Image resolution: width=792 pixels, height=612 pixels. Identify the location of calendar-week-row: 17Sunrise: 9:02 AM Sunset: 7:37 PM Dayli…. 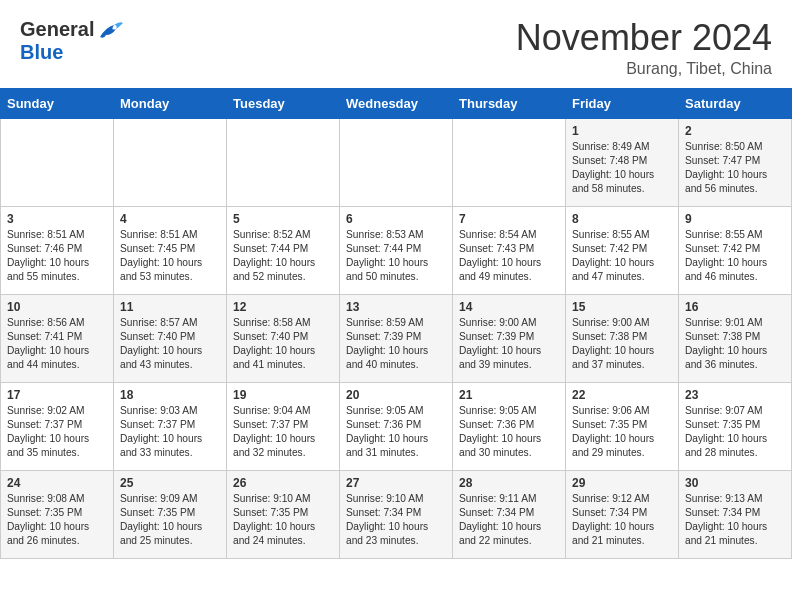
(396, 426).